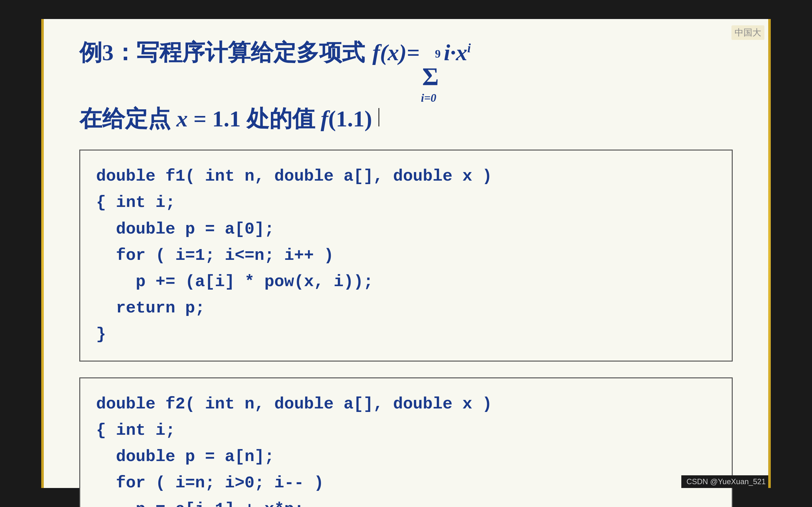  What do you see at coordinates (406, 203) in the screenshot?
I see `code1-line2: { int i;` at bounding box center [406, 203].